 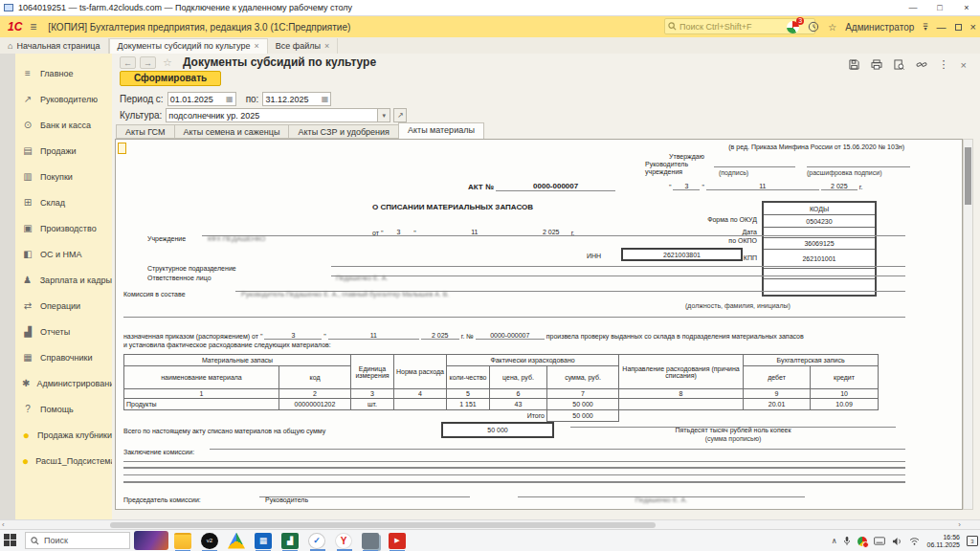 I want to click on blue-tile-app-icon: ▦, so click(x=263, y=541).